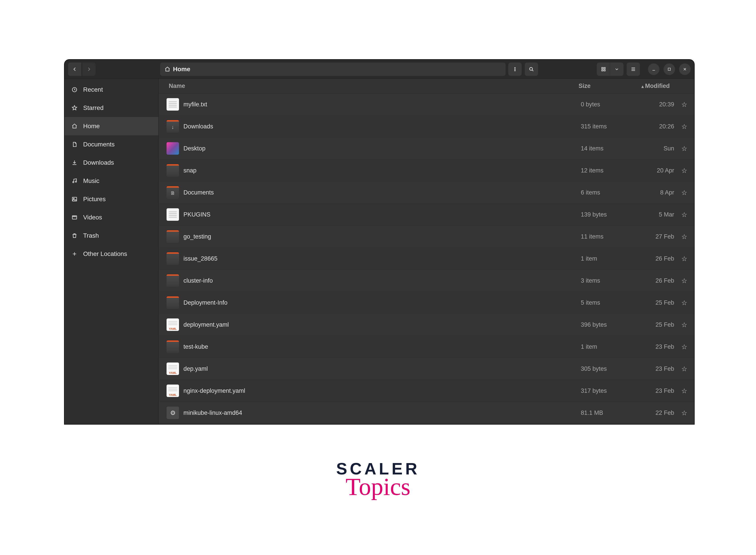  What do you see at coordinates (650, 86) in the screenshot?
I see `col-modified-header: Modified` at bounding box center [650, 86].